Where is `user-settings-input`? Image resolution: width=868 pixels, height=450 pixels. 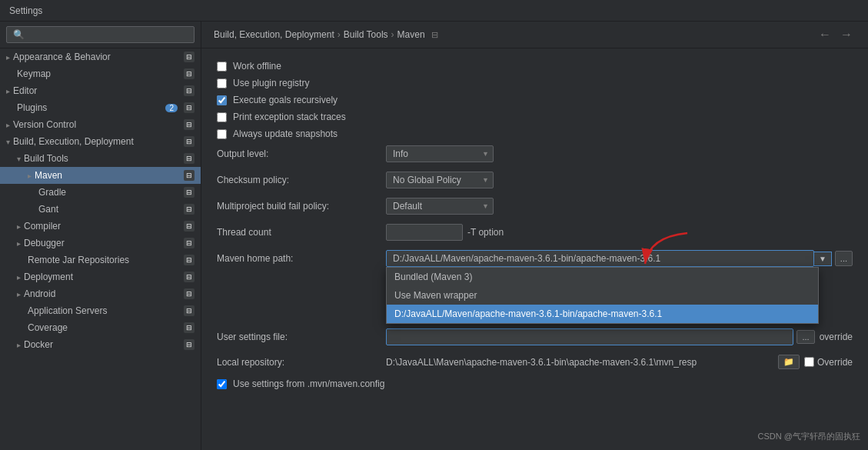
user-settings-input is located at coordinates (590, 337).